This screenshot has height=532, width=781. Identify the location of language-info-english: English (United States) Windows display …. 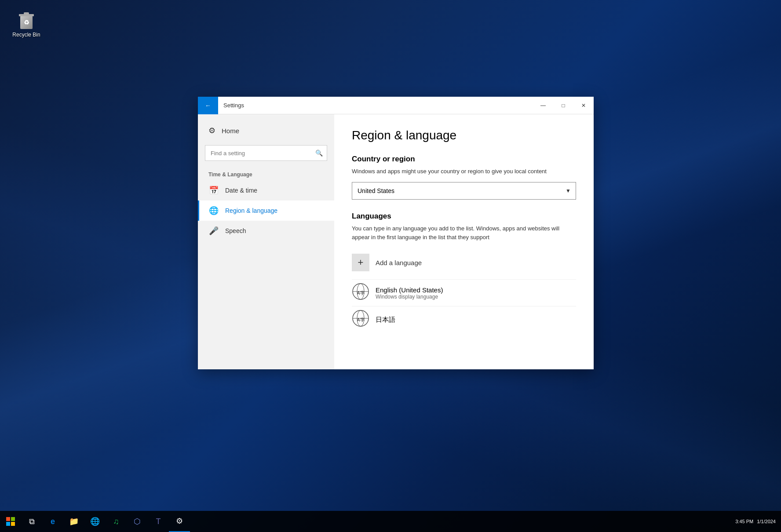
(409, 293).